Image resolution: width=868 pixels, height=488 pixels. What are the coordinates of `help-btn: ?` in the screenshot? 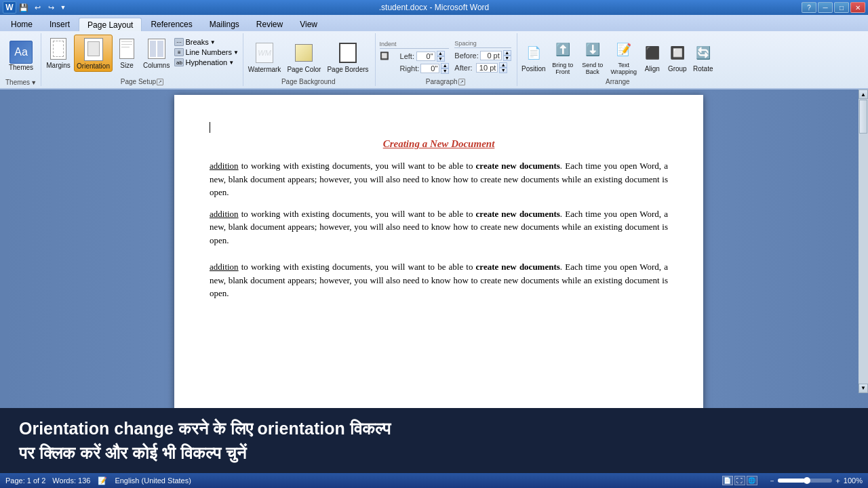 It's located at (809, 7).